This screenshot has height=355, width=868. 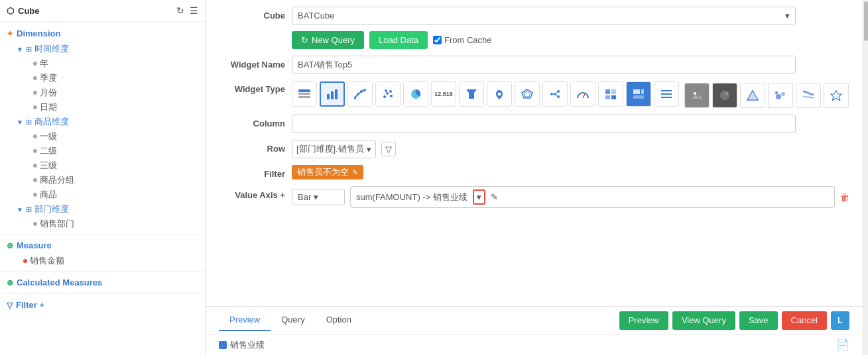 I want to click on list-item: 商品, so click(x=102, y=195).